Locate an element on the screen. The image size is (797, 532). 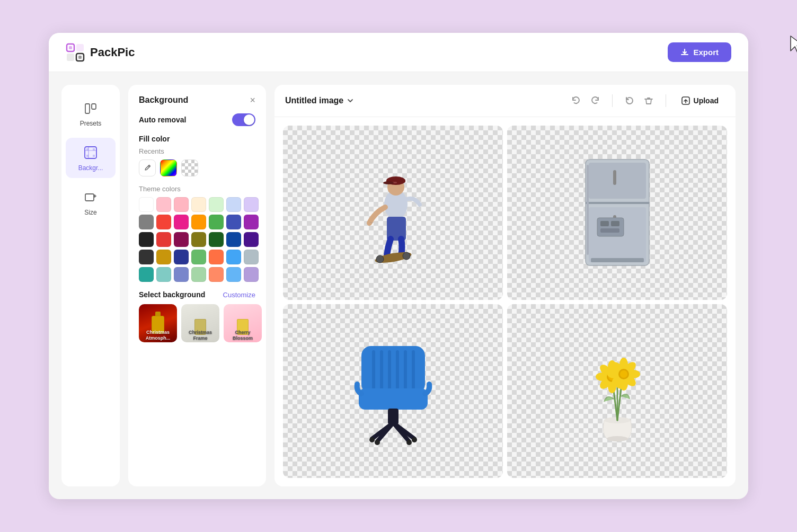
auto-removal-row: Auto removal is located at coordinates (197, 120).